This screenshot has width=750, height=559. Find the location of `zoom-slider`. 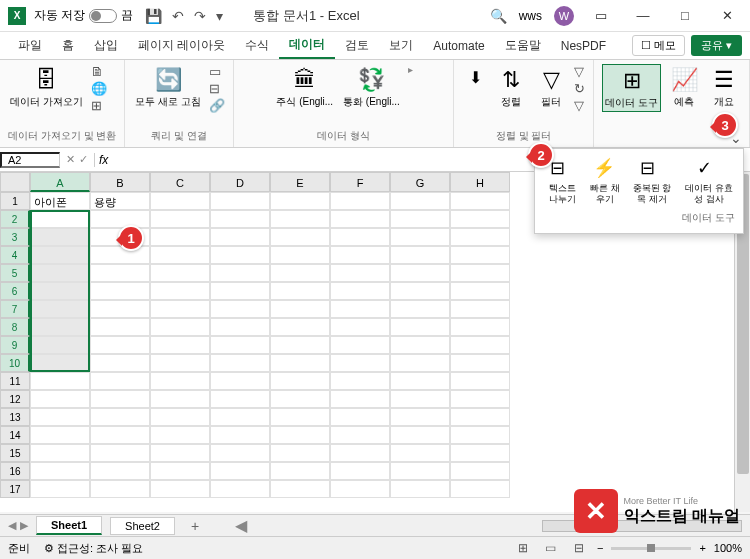

zoom-slider is located at coordinates (651, 548).